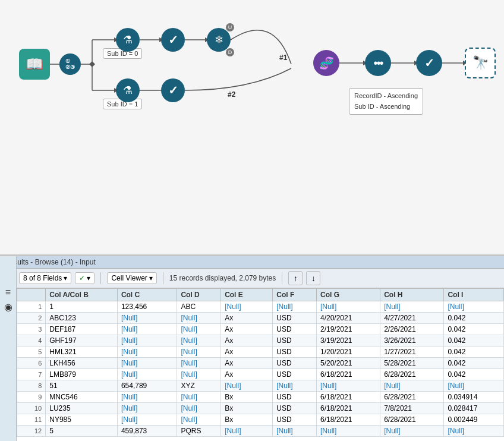 This screenshot has width=504, height=441. What do you see at coordinates (82, 278) in the screenshot?
I see `check-icon: ✓` at bounding box center [82, 278].